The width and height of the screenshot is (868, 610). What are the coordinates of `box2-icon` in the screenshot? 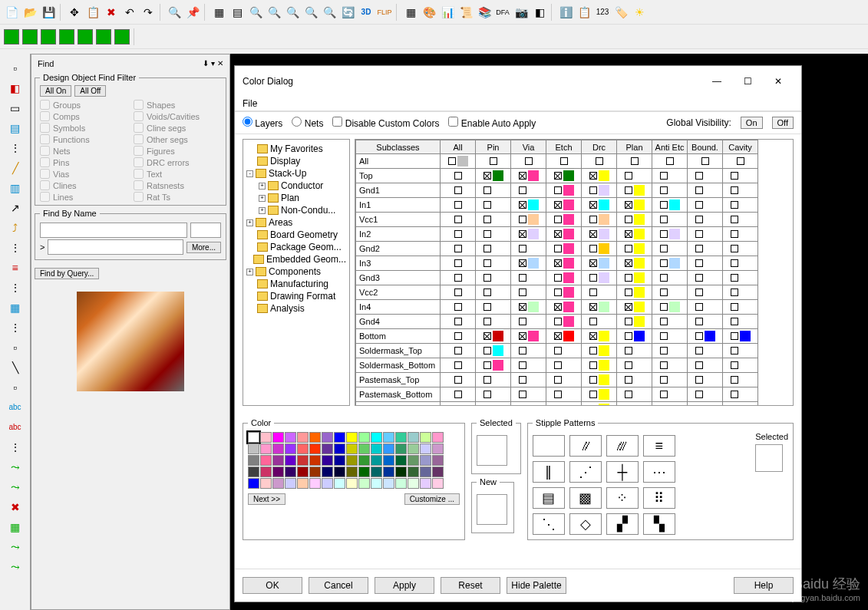 It's located at (30, 37).